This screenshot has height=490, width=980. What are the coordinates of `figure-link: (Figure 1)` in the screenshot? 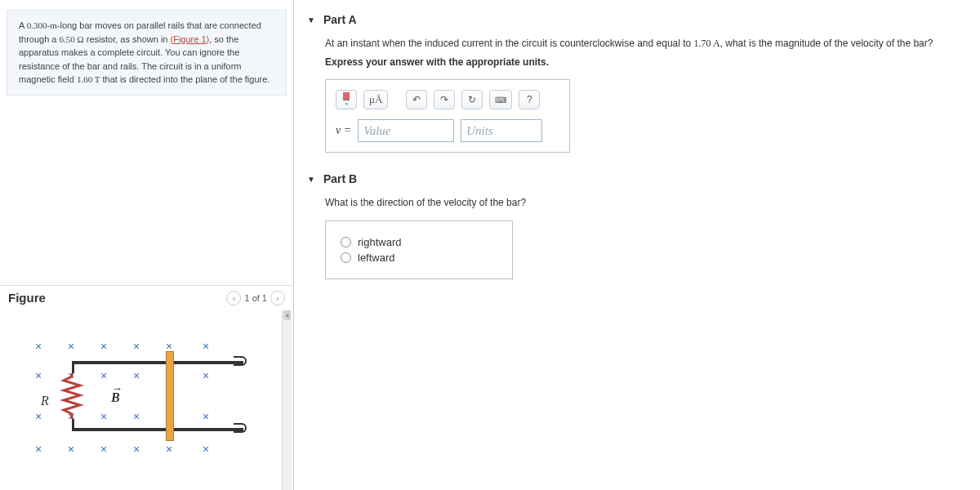 It's located at (190, 39).